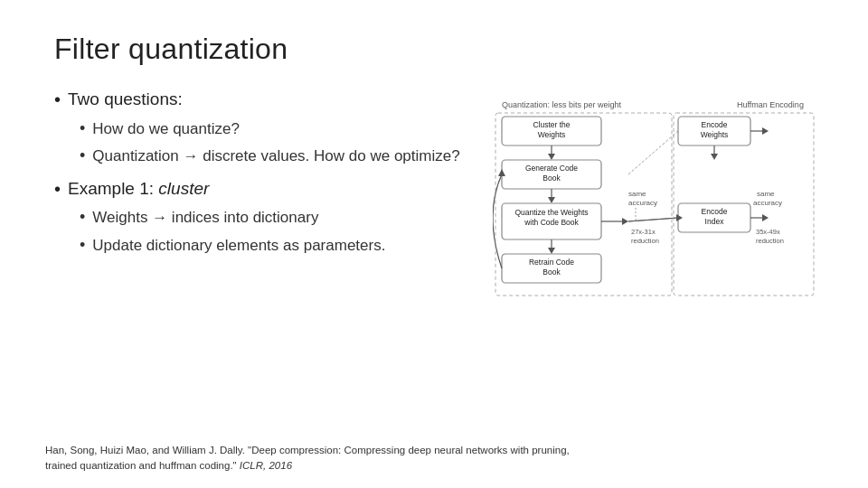 This screenshot has height=488, width=868. I want to click on arrow-out-weights-head, so click(765, 131).